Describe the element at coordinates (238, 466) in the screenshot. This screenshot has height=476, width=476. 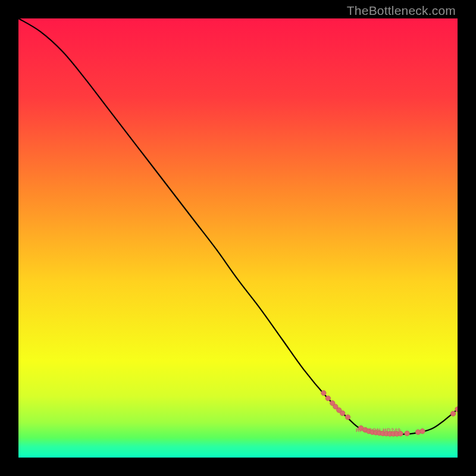
I see `frame-bottom` at that location.